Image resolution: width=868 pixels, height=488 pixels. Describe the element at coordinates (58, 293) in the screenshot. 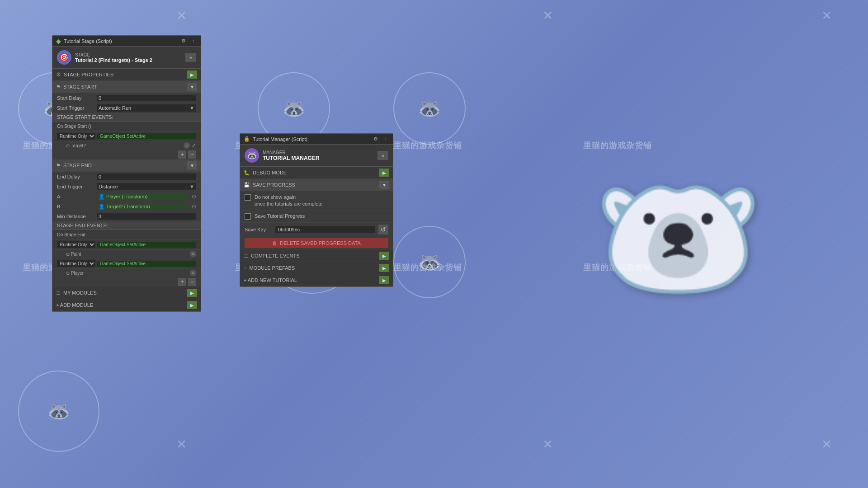

I see `modules-icon: ☰` at that location.